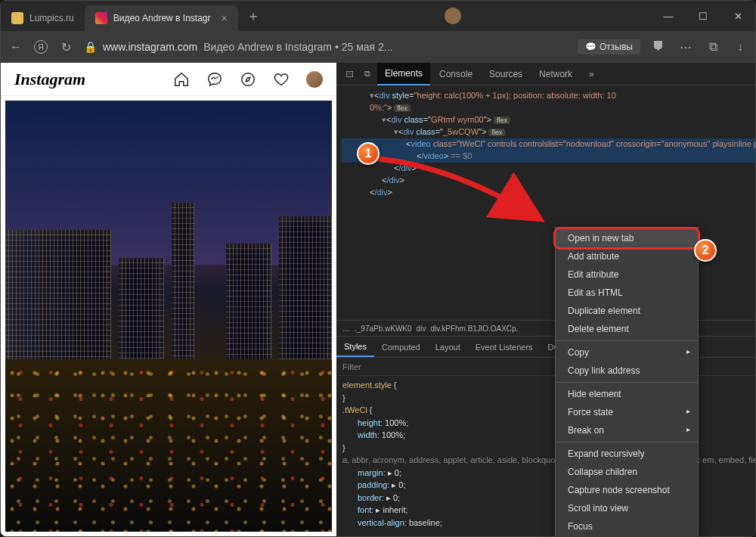 The width and height of the screenshot is (756, 537). What do you see at coordinates (368, 154) in the screenshot?
I see `callout-1: 1` at bounding box center [368, 154].